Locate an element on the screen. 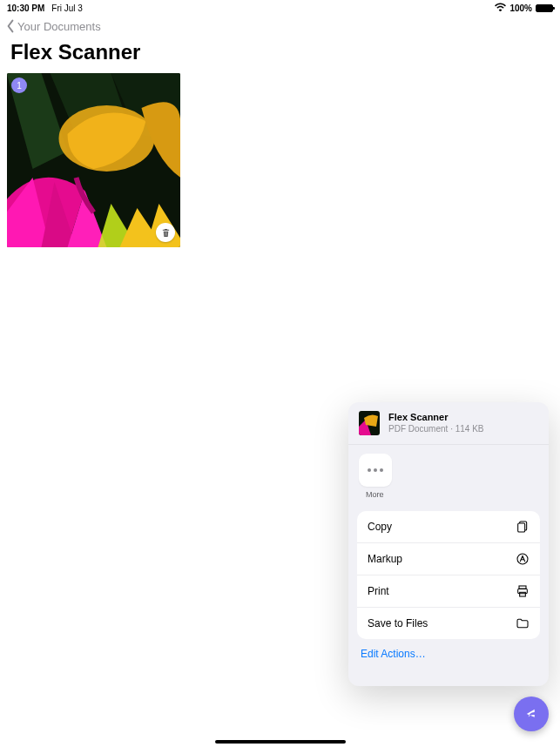 The image size is (560, 747). share-actions-list: Copy Markup Print Save to Files is located at coordinates (449, 575).